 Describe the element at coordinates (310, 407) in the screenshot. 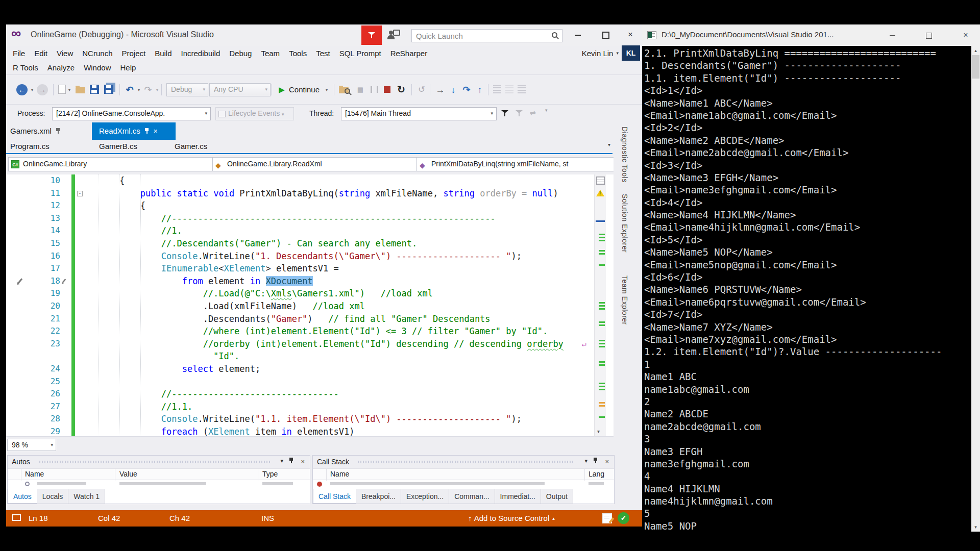

I see `code-line: 27 //1.1.` at that location.